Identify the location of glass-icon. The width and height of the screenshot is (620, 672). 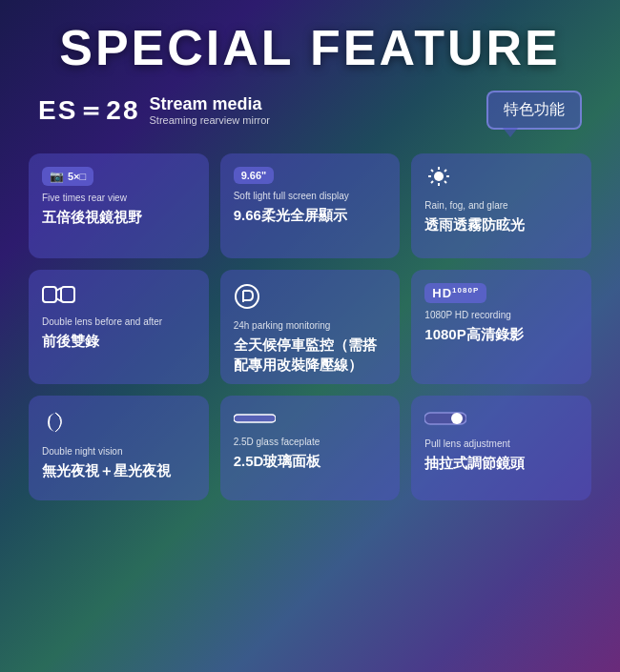
(255, 419).